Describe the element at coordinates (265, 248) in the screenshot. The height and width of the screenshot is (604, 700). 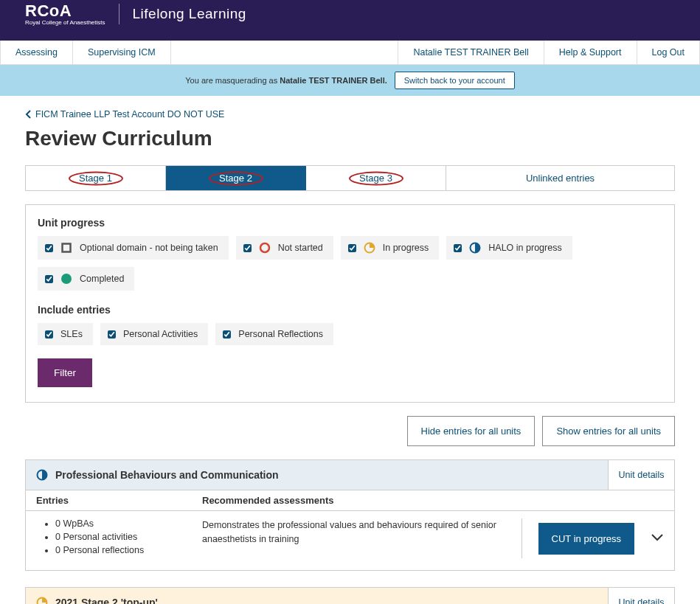
I see `circle-outline-icon` at that location.